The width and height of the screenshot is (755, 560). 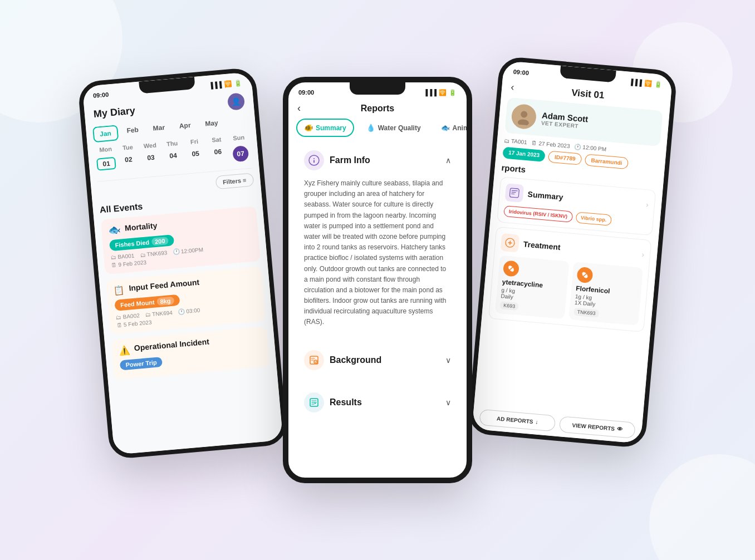 I want to click on view-icon: 👁, so click(x=619, y=429).